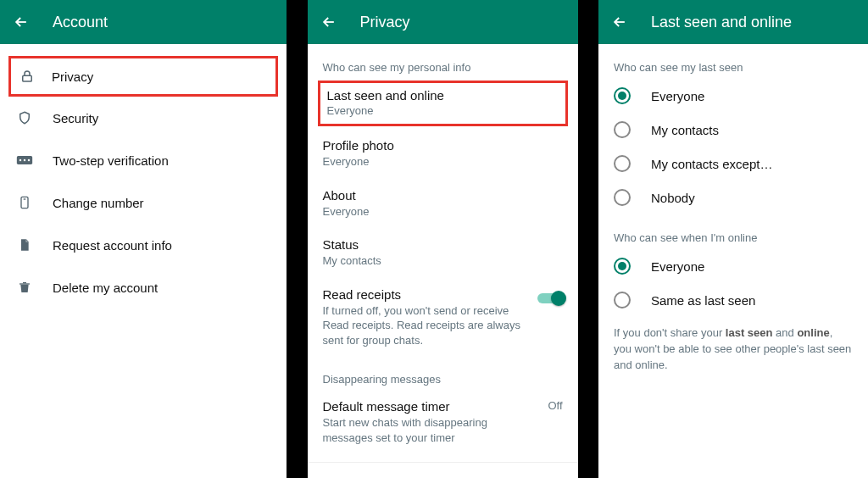 The width and height of the screenshot is (868, 478). Describe the element at coordinates (112, 246) in the screenshot. I see `account-item-label: Request account info` at that location.